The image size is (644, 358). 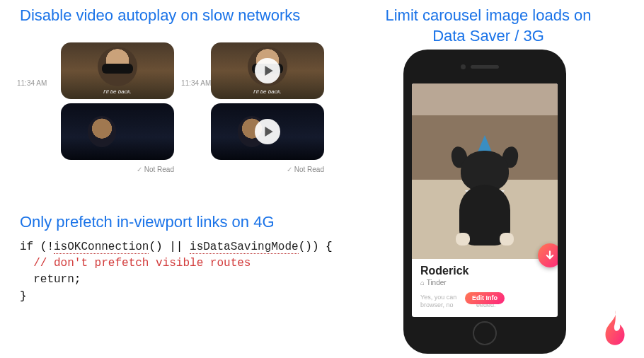 I want to click on profile-subtitle: ⌂ Tinder, so click(x=485, y=283).